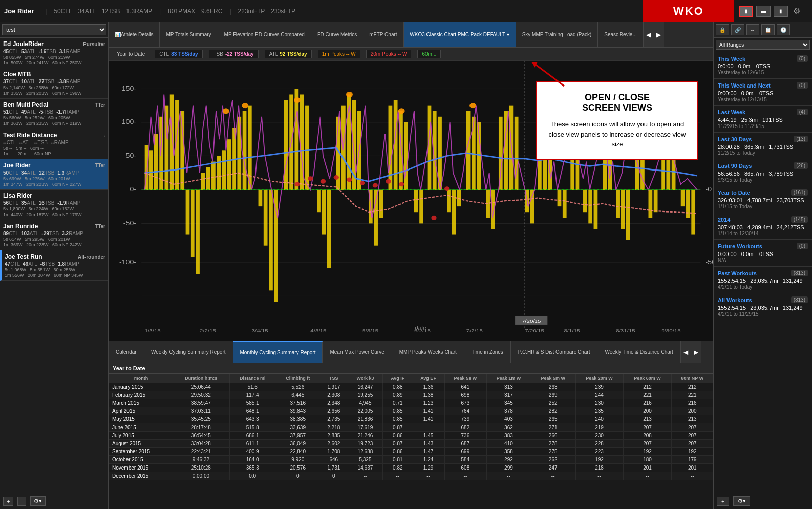 This screenshot has height=509, width=812. I want to click on left-panel-btn: ▮, so click(746, 11).